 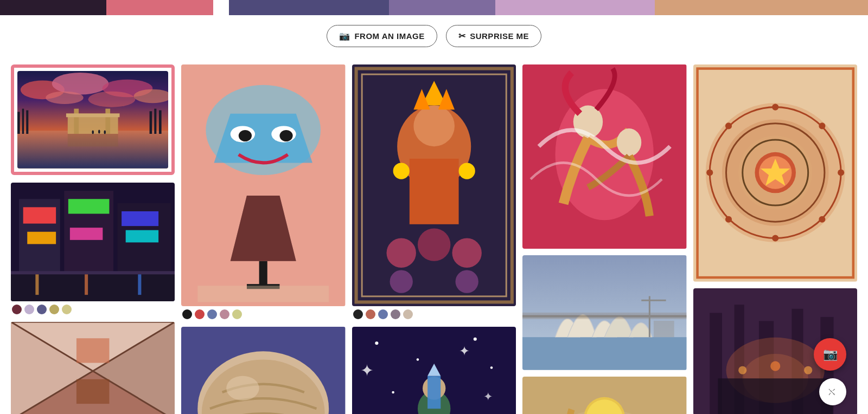 What do you see at coordinates (93, 120) in the screenshot?
I see `featured-image` at bounding box center [93, 120].